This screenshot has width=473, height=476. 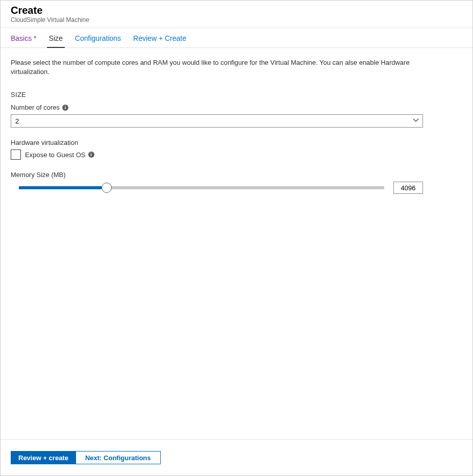 What do you see at coordinates (237, 155) in the screenshot?
I see `hwvirt-checkbox-row: Expose to Guest OS i` at bounding box center [237, 155].